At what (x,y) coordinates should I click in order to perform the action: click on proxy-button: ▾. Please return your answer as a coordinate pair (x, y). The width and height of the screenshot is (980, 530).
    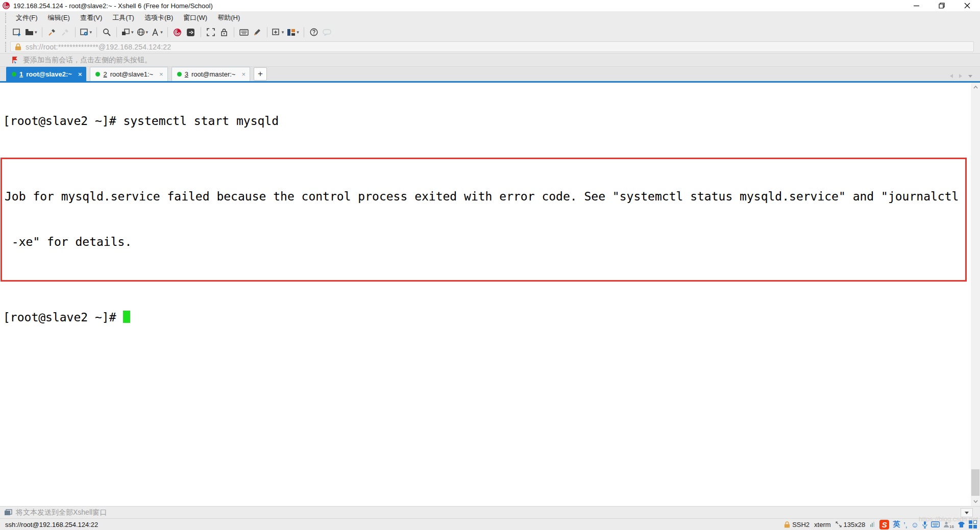
    Looking at the image, I should click on (143, 32).